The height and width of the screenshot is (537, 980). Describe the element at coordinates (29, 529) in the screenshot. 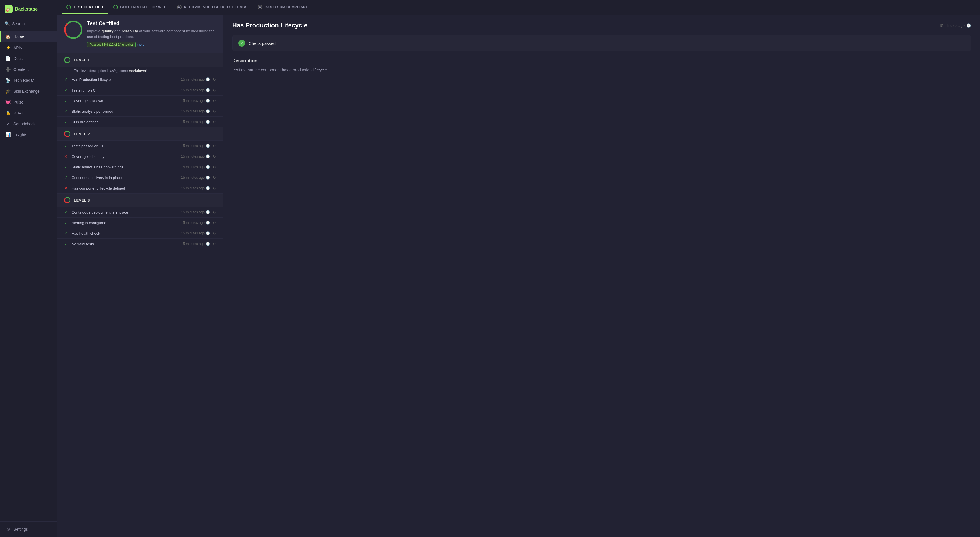

I see `sidebar-bottom: ⚙ Settings` at that location.